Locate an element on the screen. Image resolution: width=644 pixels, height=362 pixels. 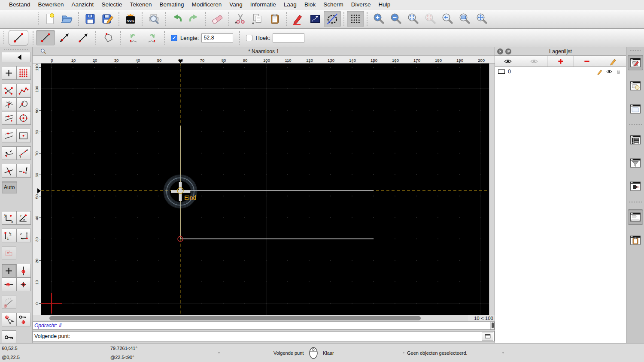
remove-layer-button is located at coordinates (587, 61).